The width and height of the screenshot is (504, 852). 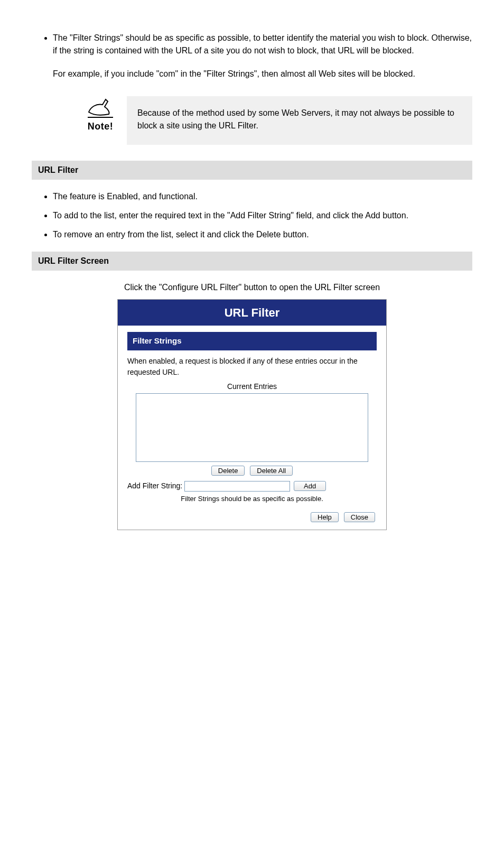 What do you see at coordinates (263, 235) in the screenshot?
I see `urlfilter-bullet-3: To remove an entry from the list, select…` at bounding box center [263, 235].